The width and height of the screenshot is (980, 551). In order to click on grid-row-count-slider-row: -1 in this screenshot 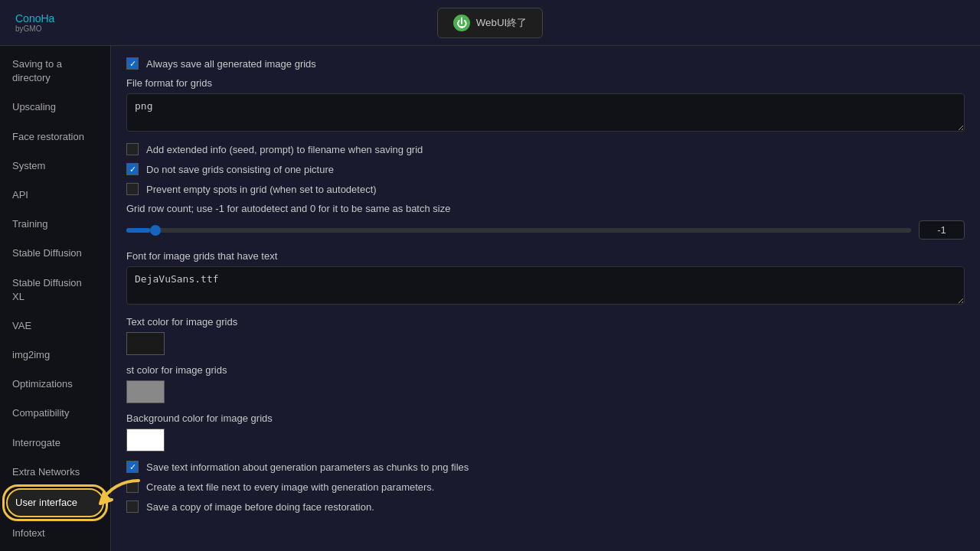, I will do `click(545, 230)`.